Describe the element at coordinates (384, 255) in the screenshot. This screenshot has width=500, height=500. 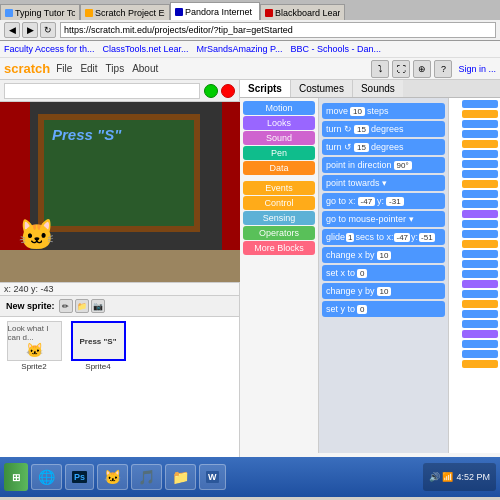
I see `block-change-x: change x by 10` at that location.